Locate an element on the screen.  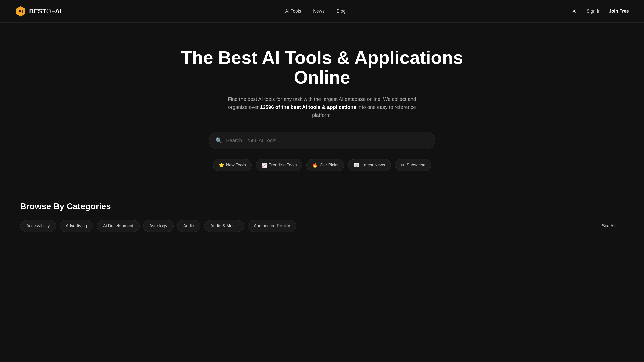
newspaper-icon: 📰 is located at coordinates (357, 165).